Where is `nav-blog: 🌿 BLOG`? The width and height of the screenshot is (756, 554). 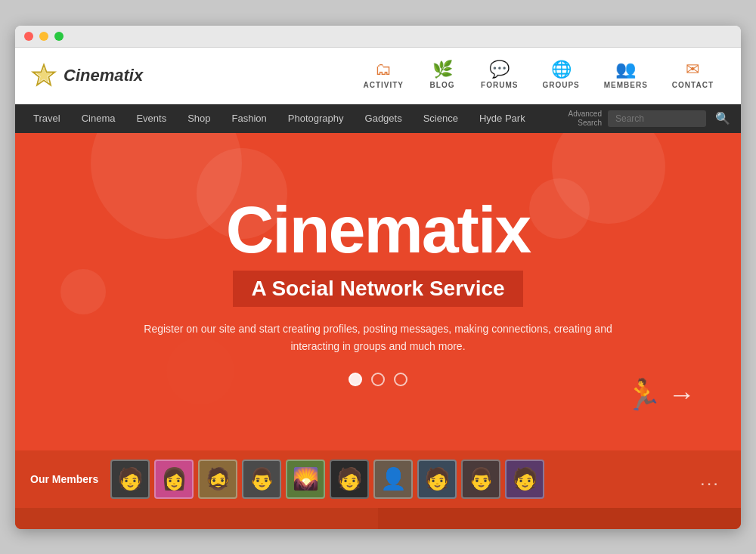 nav-blog: 🌿 BLOG is located at coordinates (442, 76).